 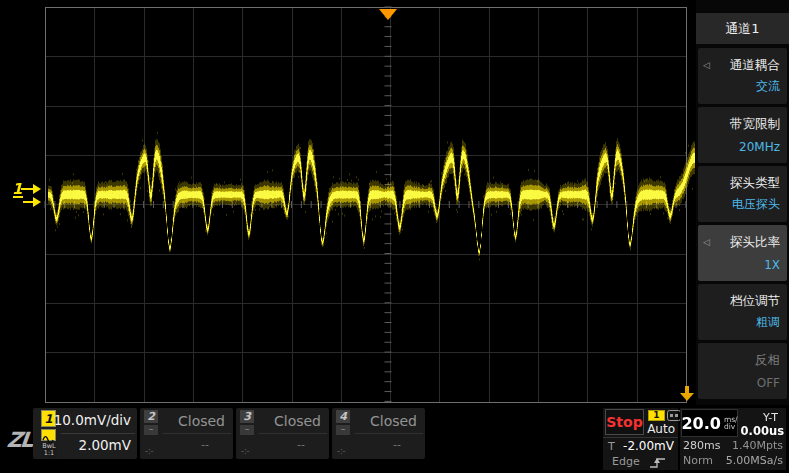 What do you see at coordinates (92, 420) in the screenshot?
I see `channel1-scale: 10.0mV/div` at bounding box center [92, 420].